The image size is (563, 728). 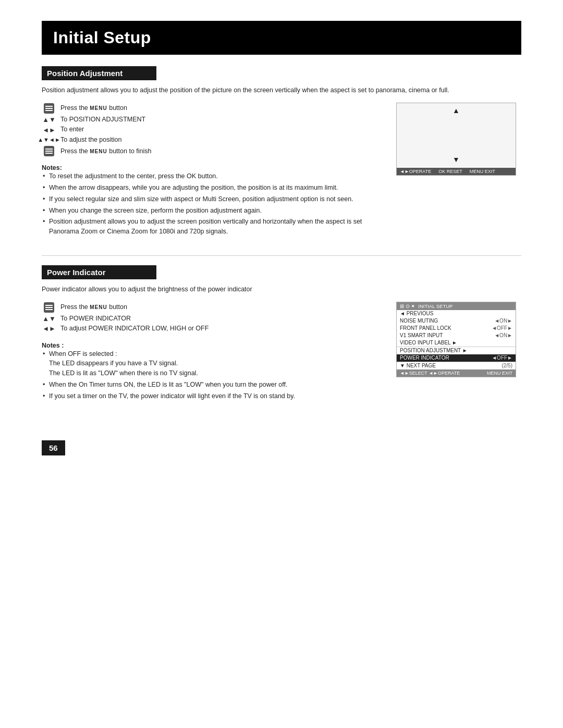 What do you see at coordinates (408, 306) in the screenshot?
I see `menu-title-icons: ⊞ ⊙ ✦` at bounding box center [408, 306].